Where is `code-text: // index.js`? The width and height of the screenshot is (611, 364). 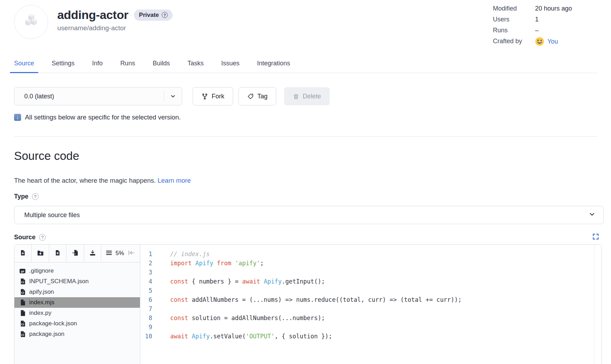 code-text: // index.js is located at coordinates (190, 254).